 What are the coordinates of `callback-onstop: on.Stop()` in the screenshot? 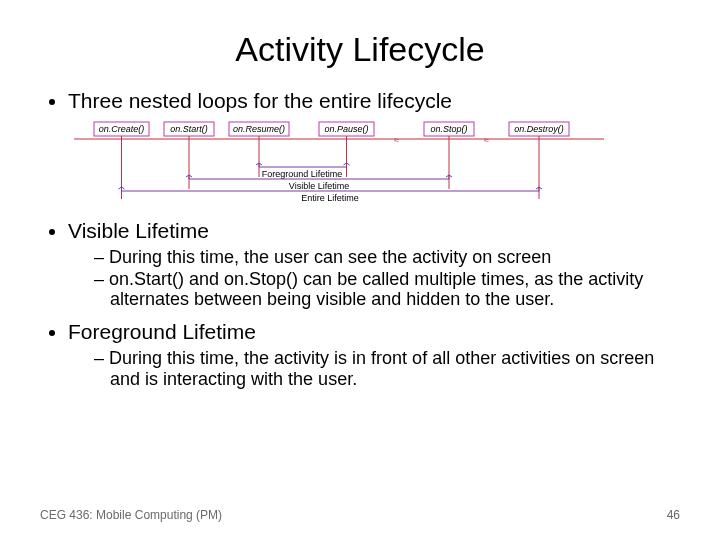 It's located at (448, 129).